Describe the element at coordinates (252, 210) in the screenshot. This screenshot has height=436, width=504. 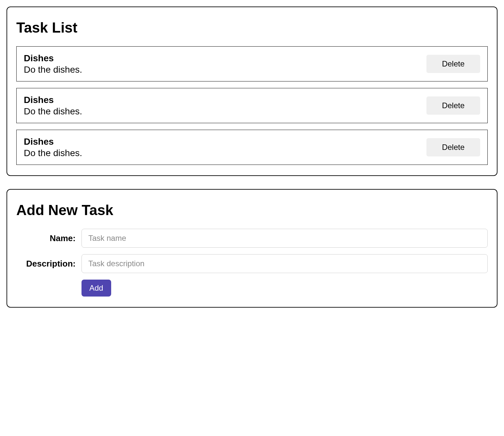
I see `add-task-title: Add New Task` at that location.